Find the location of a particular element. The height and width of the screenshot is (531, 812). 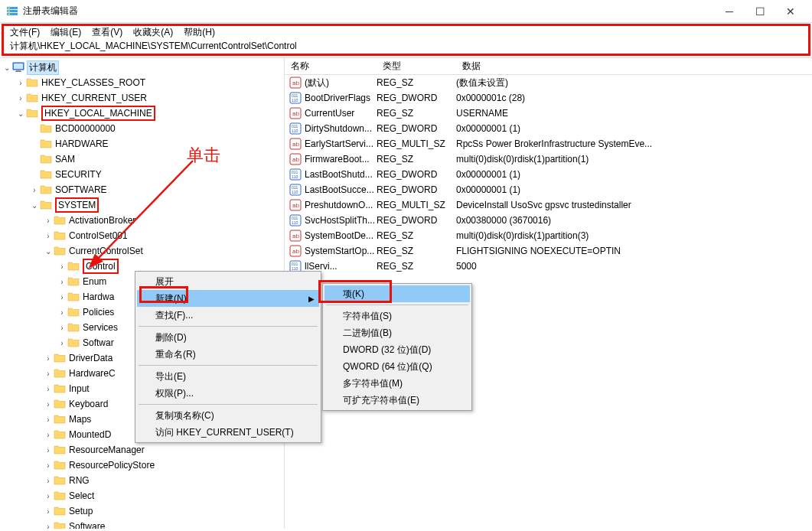

header-type: 类型 is located at coordinates (416, 66).